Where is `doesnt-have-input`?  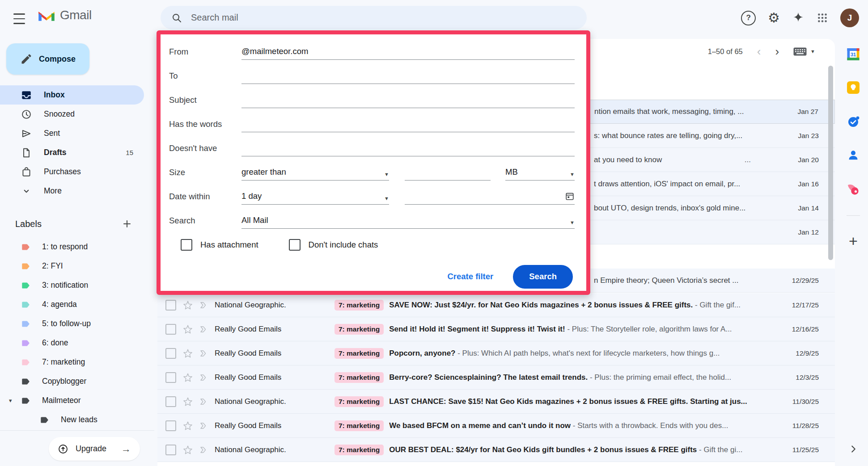
doesnt-have-input is located at coordinates (408, 148).